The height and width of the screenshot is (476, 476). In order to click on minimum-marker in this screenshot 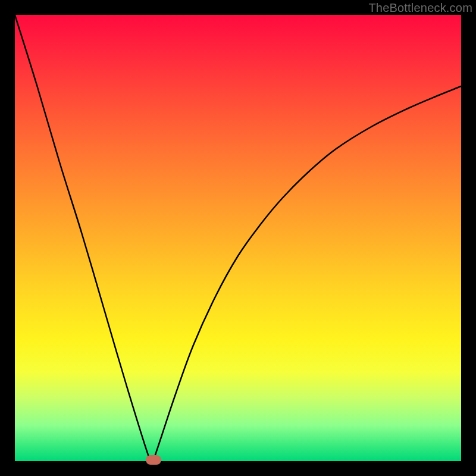, I will do `click(154, 460)`.